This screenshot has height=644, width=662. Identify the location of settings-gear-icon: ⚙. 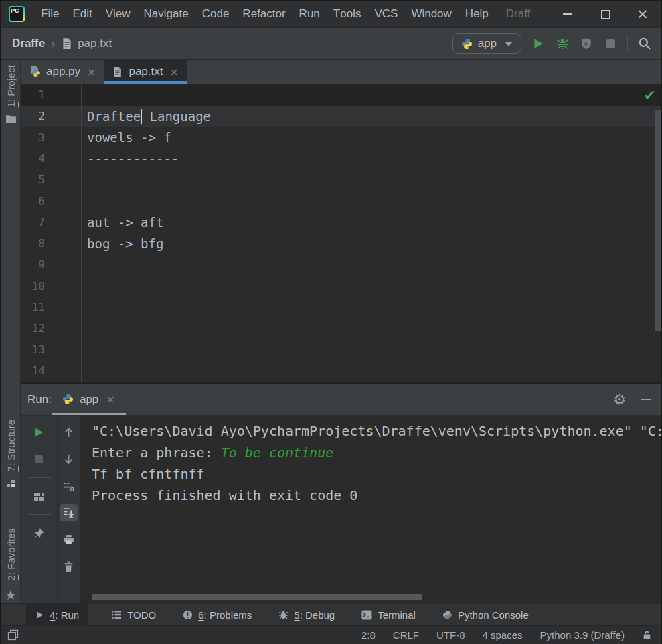
(620, 400).